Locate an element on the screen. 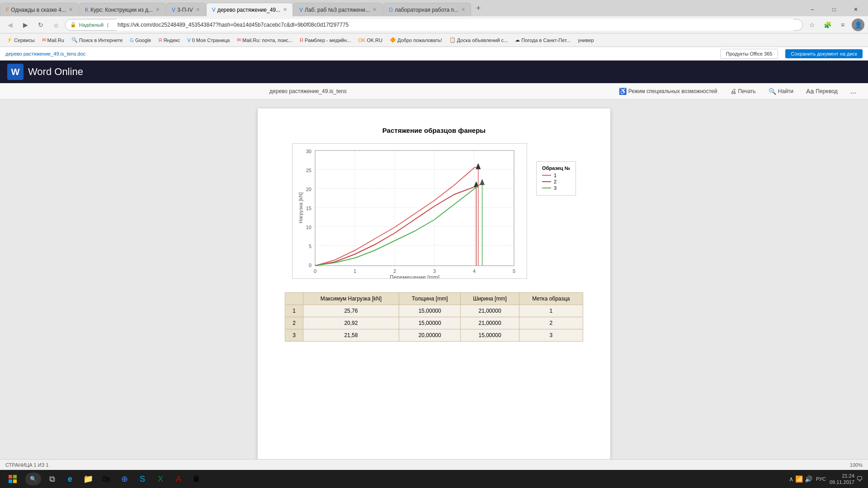 This screenshot has width=868, height=488. tab-4: V дерево растяжение_49... ✕ is located at coordinates (250, 9).